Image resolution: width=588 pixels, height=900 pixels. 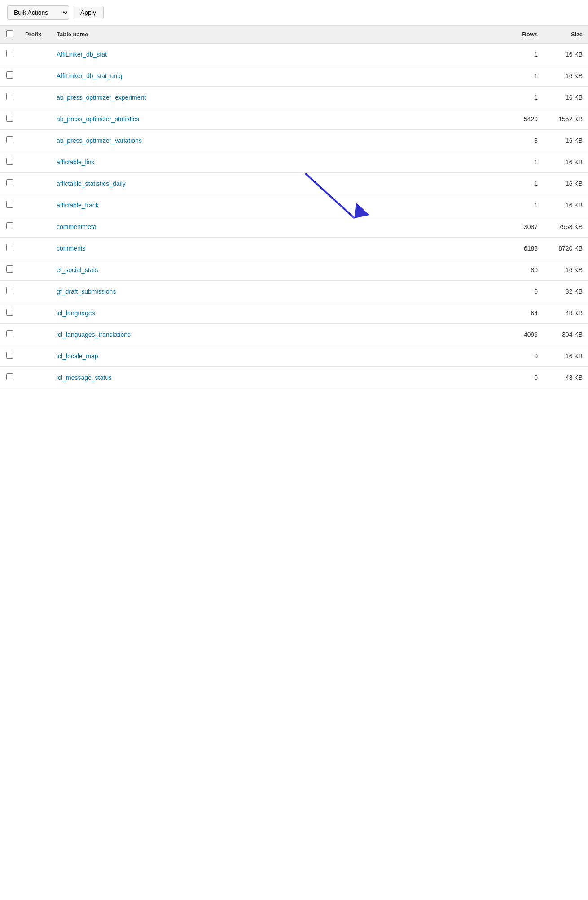 I want to click on toolbar: Bulk Actions Apply, so click(x=294, y=13).